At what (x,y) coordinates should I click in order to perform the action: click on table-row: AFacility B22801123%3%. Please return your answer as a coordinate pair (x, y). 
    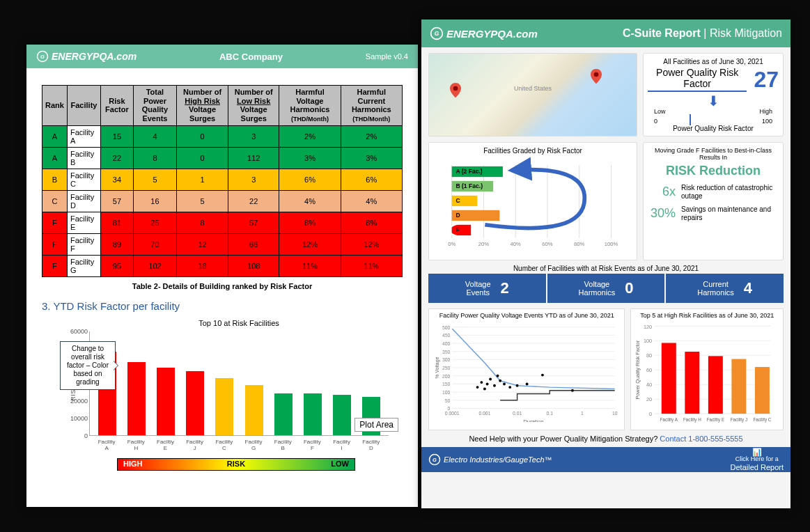
    Looking at the image, I should click on (223, 157).